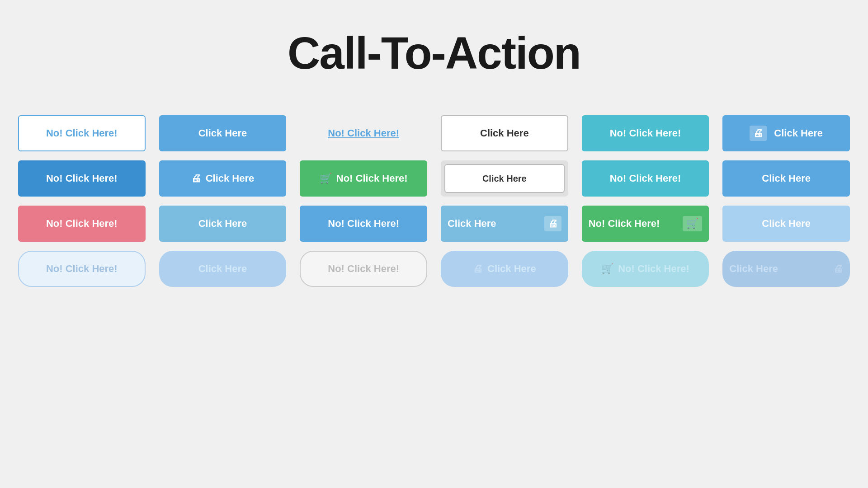 The image size is (868, 488). I want to click on btn-r3c4-label: Click Here, so click(472, 224).